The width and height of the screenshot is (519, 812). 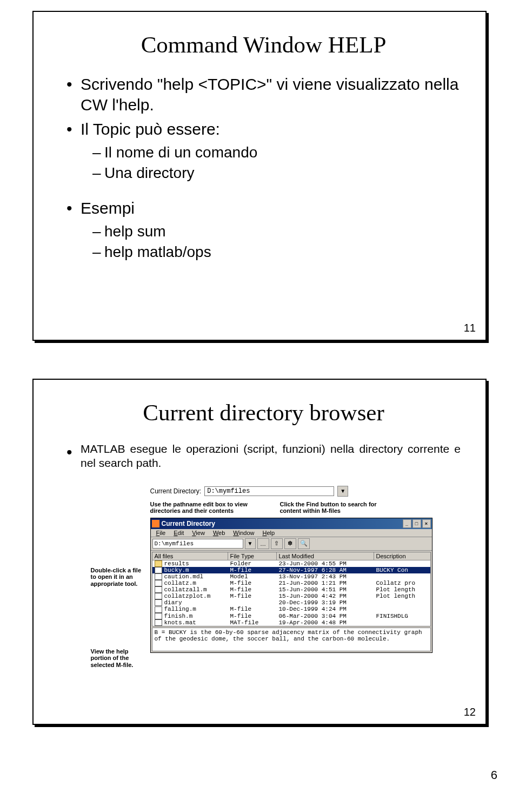 What do you see at coordinates (265, 230) in the screenshot?
I see `slide1-bullet3: Esempi help sum help matlab/ops` at bounding box center [265, 230].